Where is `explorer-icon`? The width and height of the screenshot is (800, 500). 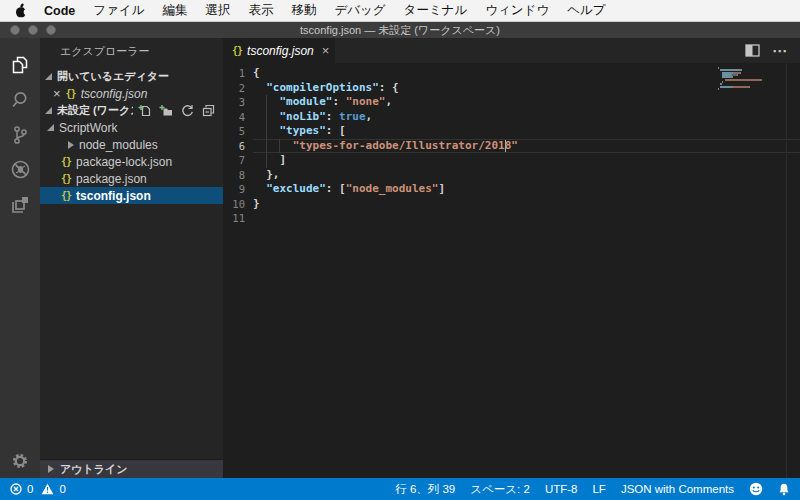
explorer-icon is located at coordinates (20, 64).